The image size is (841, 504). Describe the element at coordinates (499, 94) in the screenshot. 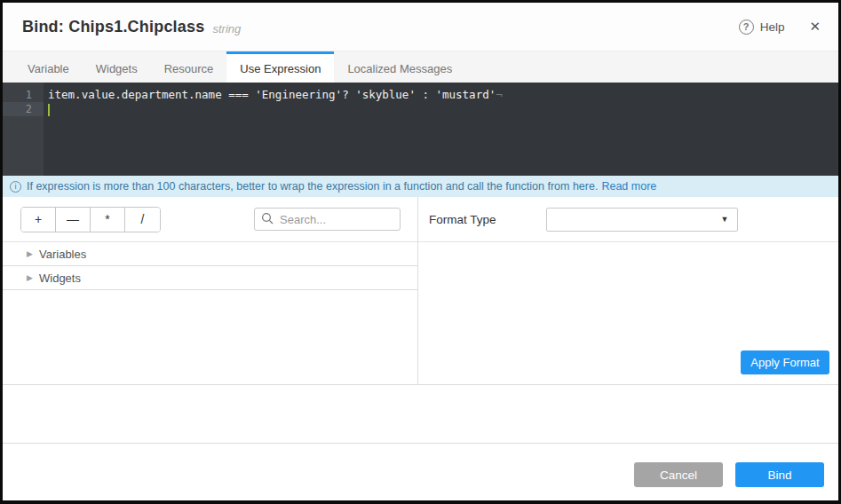

I see `eol-marker: ¬` at that location.